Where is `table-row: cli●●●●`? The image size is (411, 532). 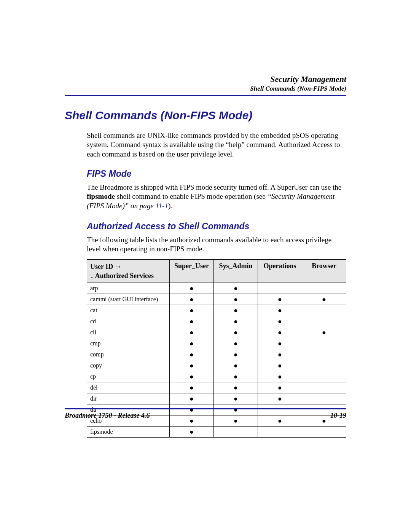 table-row: cli●●●● is located at coordinates (217, 333).